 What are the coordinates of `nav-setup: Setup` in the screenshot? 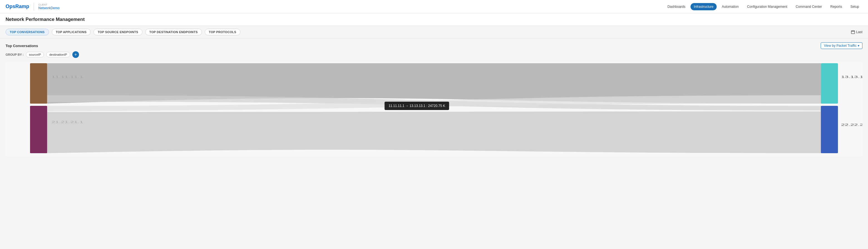 It's located at (855, 7).